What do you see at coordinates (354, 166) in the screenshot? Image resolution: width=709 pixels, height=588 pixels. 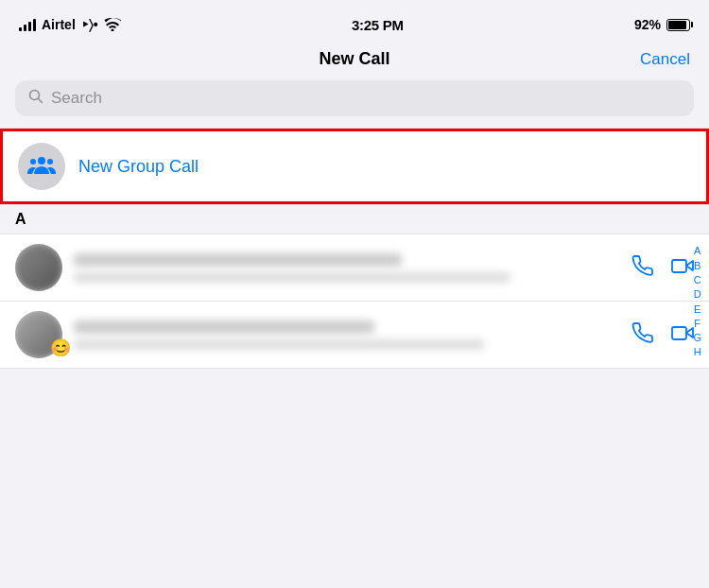 I see `new-group-call-button: New Group Call` at bounding box center [354, 166].